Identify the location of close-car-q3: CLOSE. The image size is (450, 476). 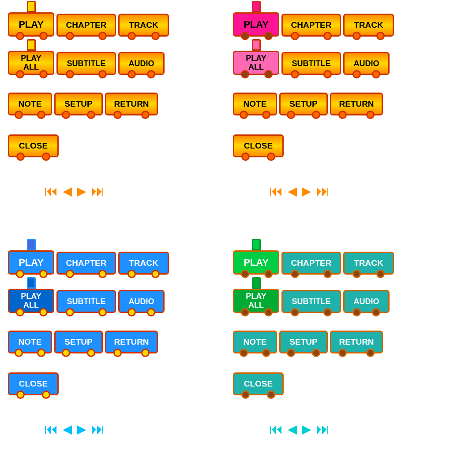
(34, 384).